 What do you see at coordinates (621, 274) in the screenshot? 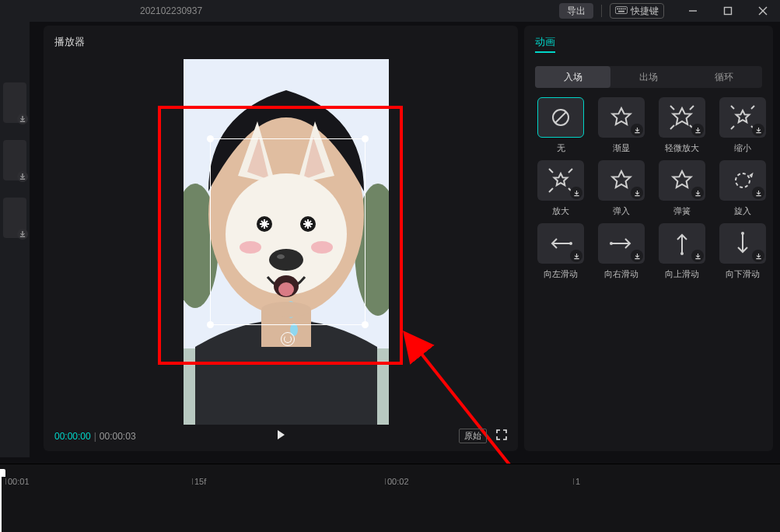
I see `animation-label: 向右滑动` at bounding box center [621, 274].